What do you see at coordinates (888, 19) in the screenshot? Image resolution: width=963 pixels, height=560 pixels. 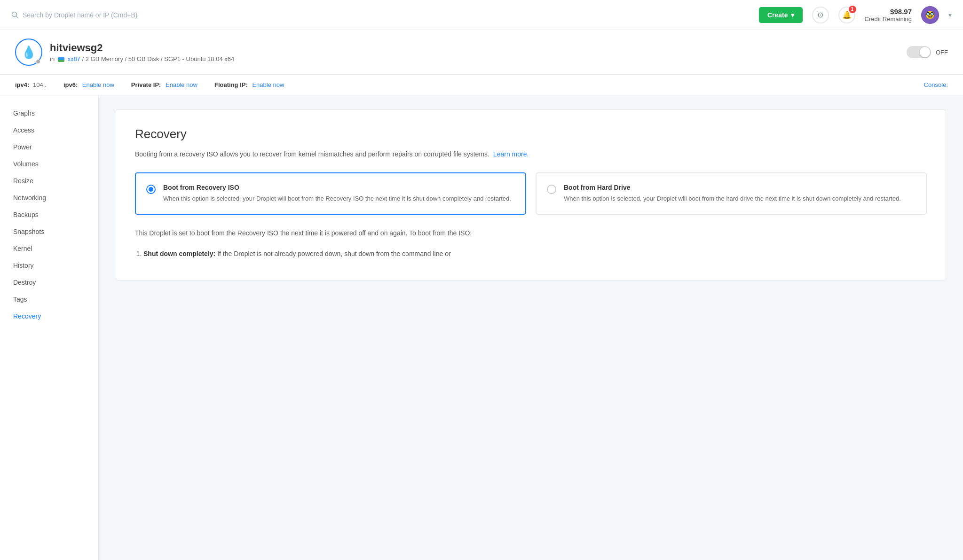 I see `credit-label: Credit Remaining` at bounding box center [888, 19].